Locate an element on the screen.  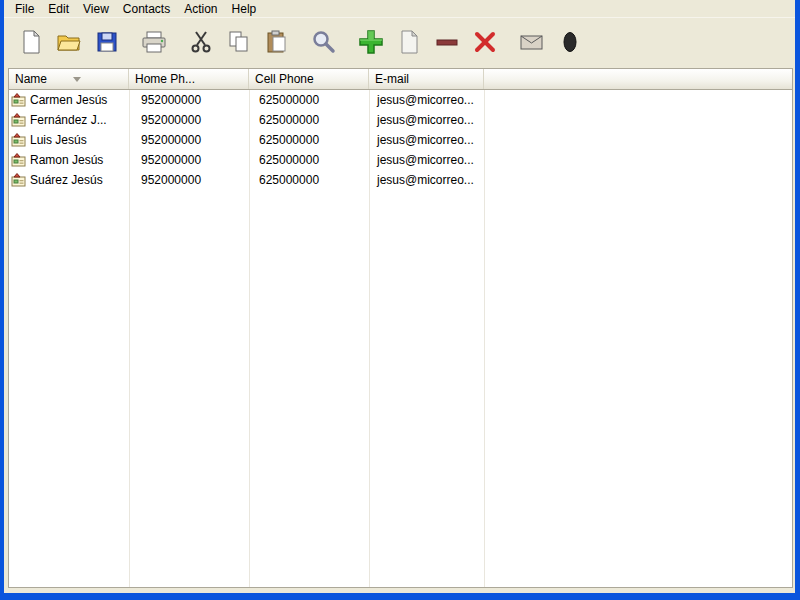
search-icon is located at coordinates (324, 42).